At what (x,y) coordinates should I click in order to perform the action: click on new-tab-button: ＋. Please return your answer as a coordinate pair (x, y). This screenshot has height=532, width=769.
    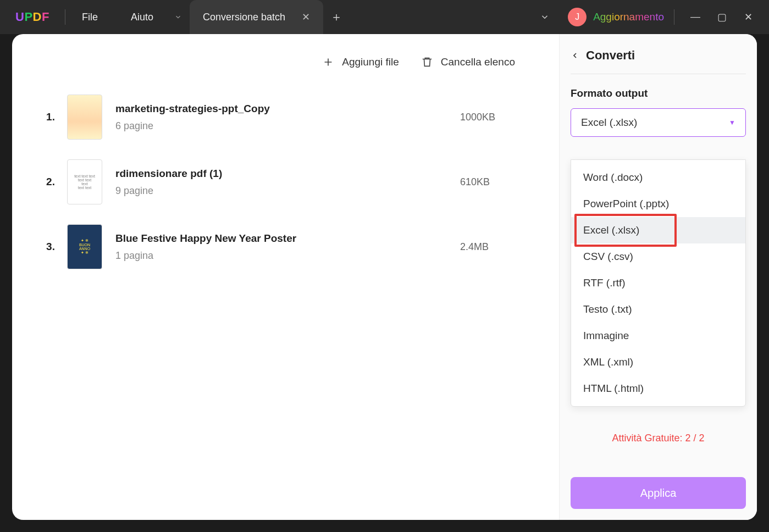
    Looking at the image, I should click on (336, 17).